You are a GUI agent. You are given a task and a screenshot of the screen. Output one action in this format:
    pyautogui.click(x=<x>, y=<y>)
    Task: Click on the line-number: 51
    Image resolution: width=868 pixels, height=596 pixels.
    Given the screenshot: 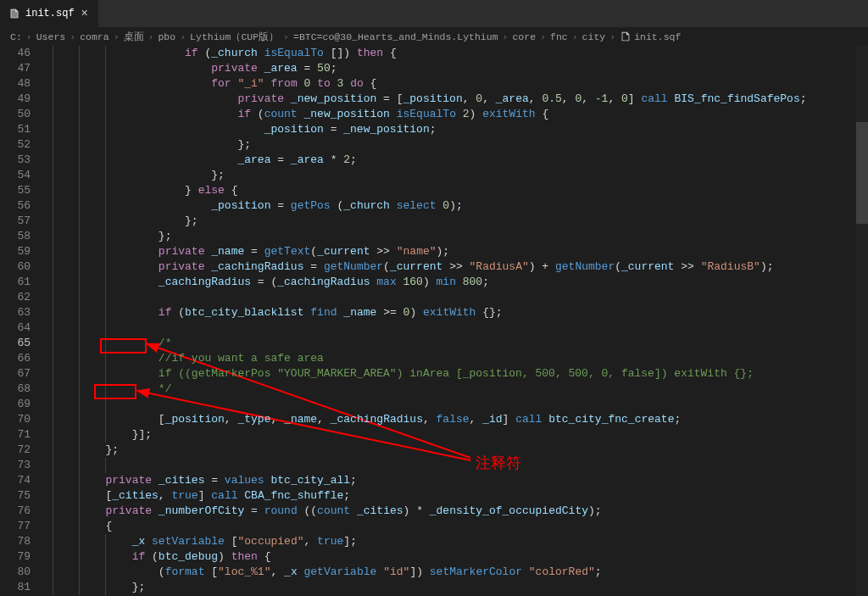 What is the action you would take?
    pyautogui.click(x=26, y=130)
    